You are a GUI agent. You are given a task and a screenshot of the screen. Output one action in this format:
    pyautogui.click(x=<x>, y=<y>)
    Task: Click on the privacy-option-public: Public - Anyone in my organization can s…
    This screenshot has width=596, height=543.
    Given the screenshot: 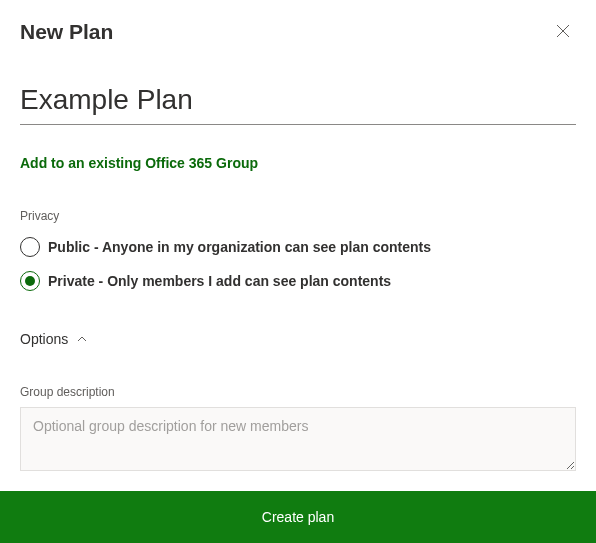 What is the action you would take?
    pyautogui.click(x=298, y=247)
    